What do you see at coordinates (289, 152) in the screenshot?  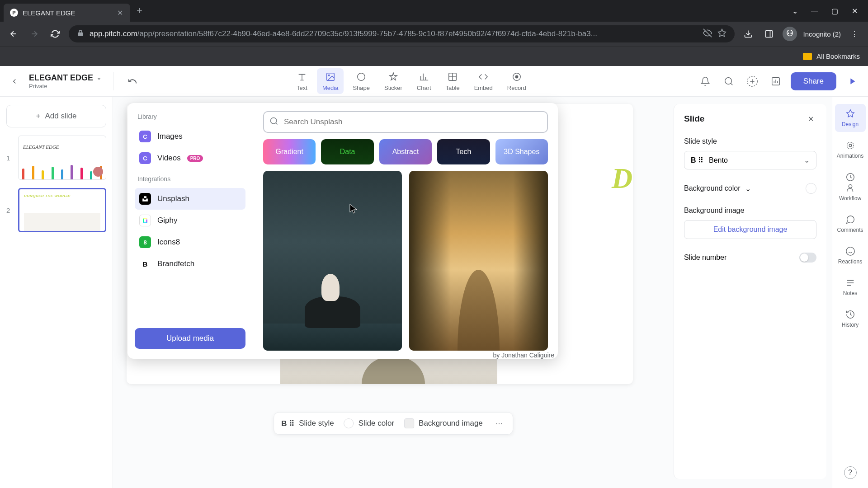 I see `category-gradient: Gradient` at bounding box center [289, 152].